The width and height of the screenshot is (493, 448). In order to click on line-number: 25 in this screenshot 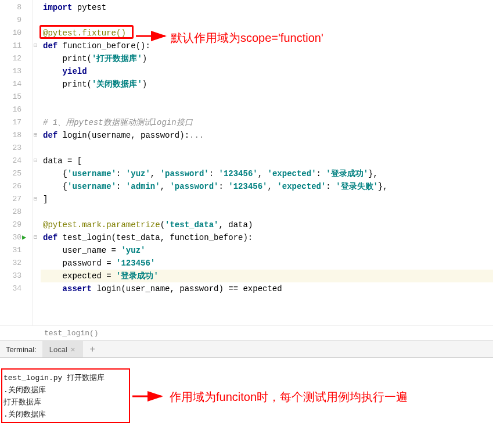, I will do `click(16, 174)`.